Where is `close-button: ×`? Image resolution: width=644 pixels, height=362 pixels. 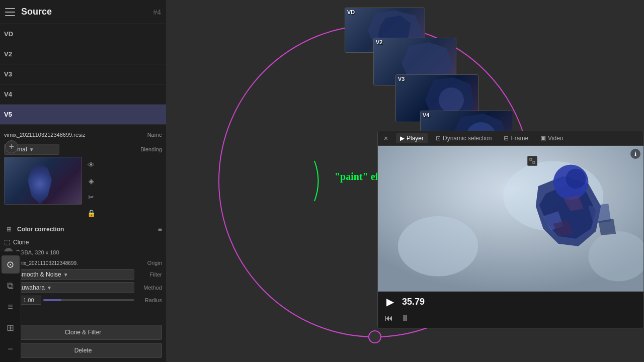
close-button: × is located at coordinates (386, 138).